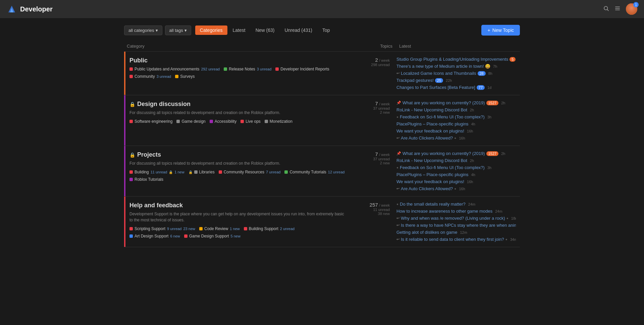 This screenshot has height=325, width=644. I want to click on latest-item: Getting alot of dislikes on game 12m, so click(456, 232).